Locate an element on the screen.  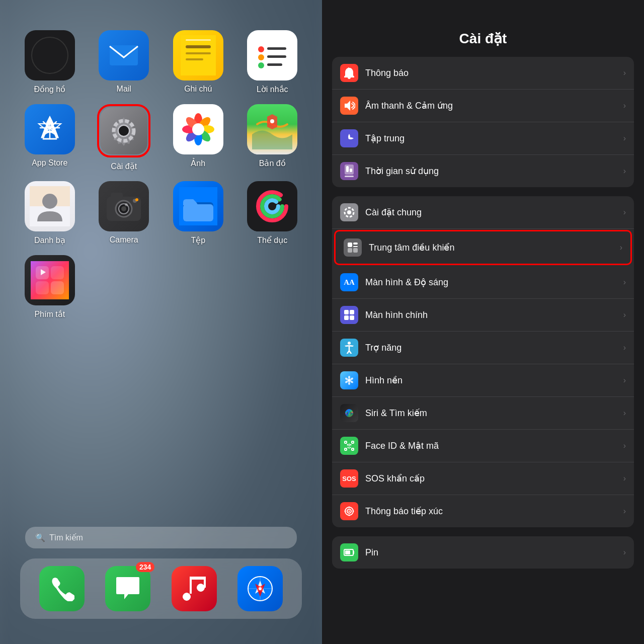
fitness-label: Thể dục is located at coordinates (272, 240).